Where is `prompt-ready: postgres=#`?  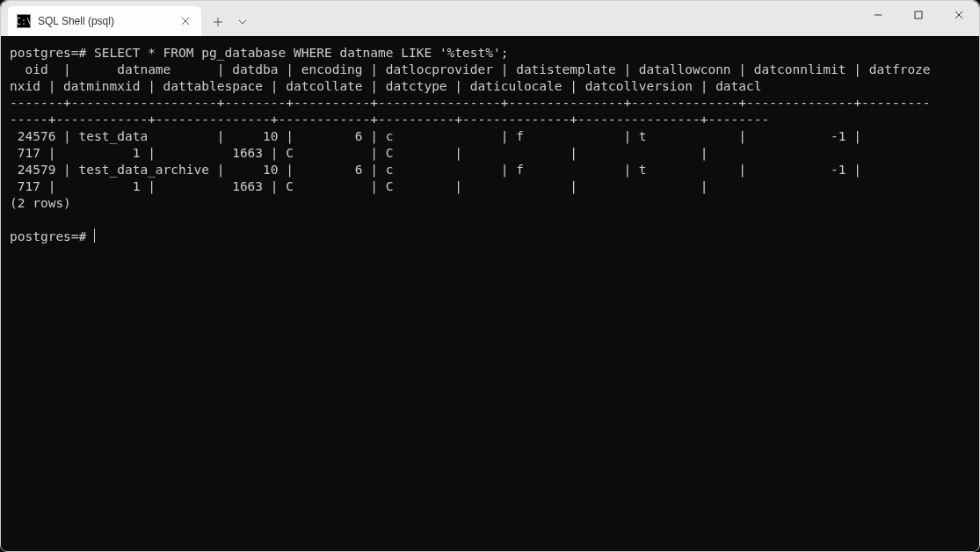
prompt-ready: postgres=# is located at coordinates (52, 236).